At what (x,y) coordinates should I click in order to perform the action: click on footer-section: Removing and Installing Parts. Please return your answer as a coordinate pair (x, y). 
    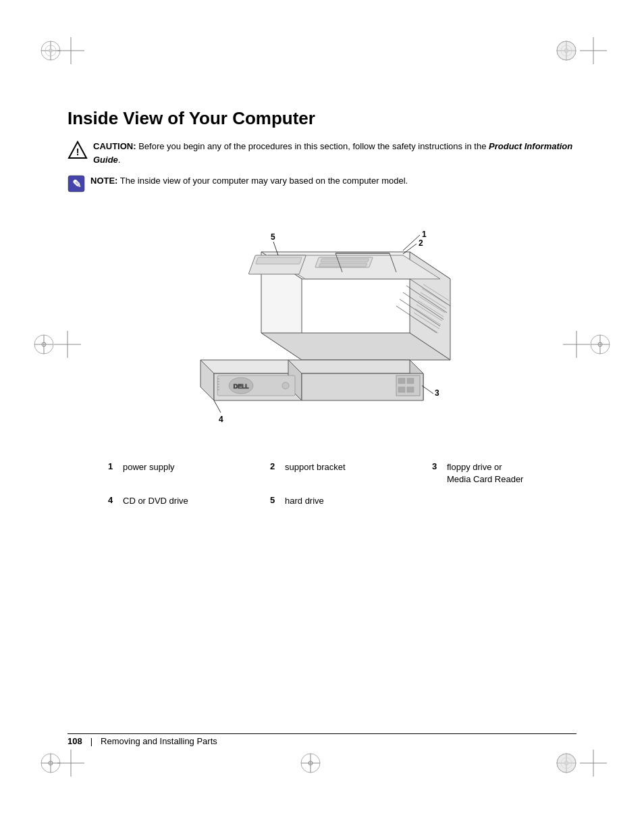
    Looking at the image, I should click on (159, 741).